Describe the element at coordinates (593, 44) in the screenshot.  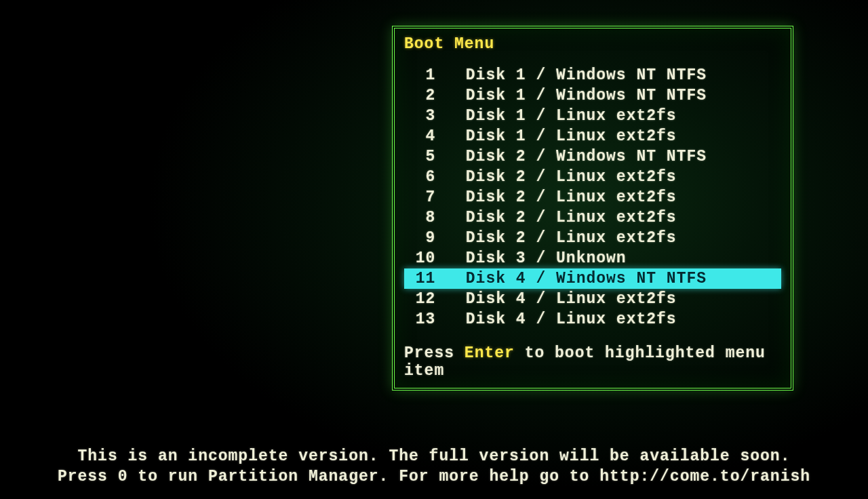
I see `boot-menu-title: Boot Menu` at that location.